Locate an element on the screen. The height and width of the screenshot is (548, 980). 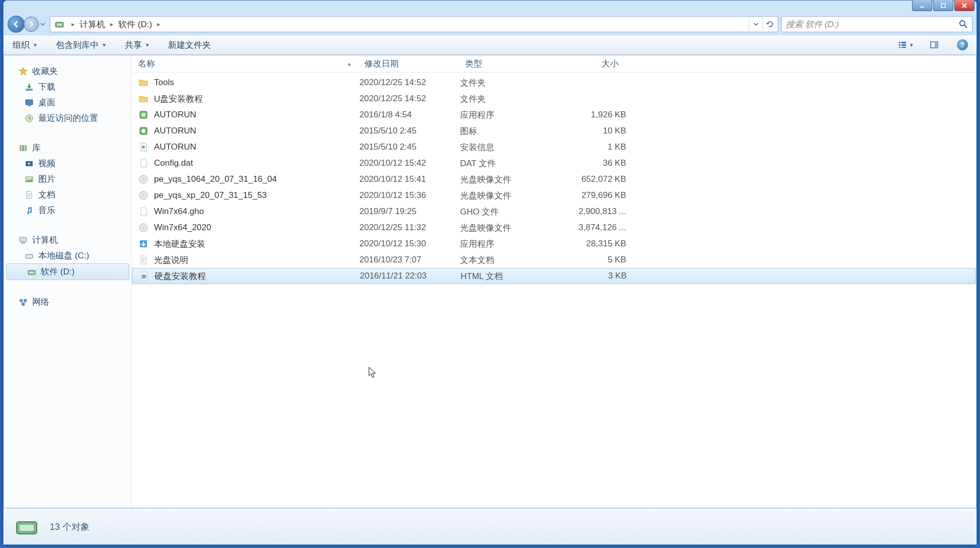
breadcrumb-seg-1: 软件 (D:) is located at coordinates (135, 24).